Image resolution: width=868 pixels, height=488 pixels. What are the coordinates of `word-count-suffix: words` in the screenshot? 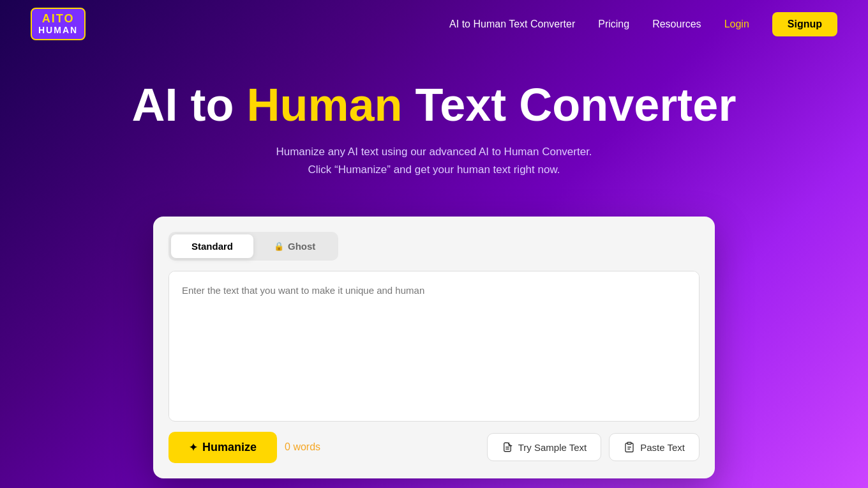 It's located at (305, 447).